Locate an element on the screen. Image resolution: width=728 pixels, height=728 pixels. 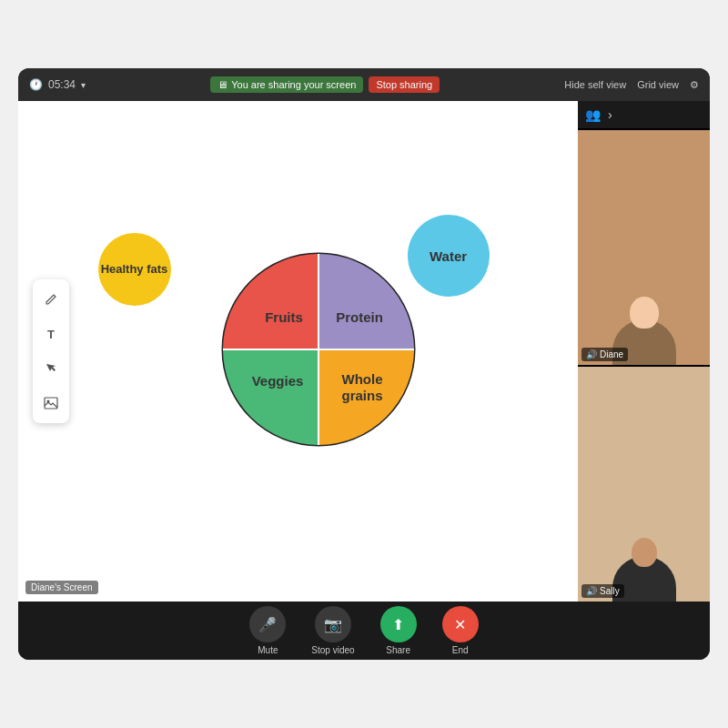
svg-text: Whole is located at coordinates (362, 379).